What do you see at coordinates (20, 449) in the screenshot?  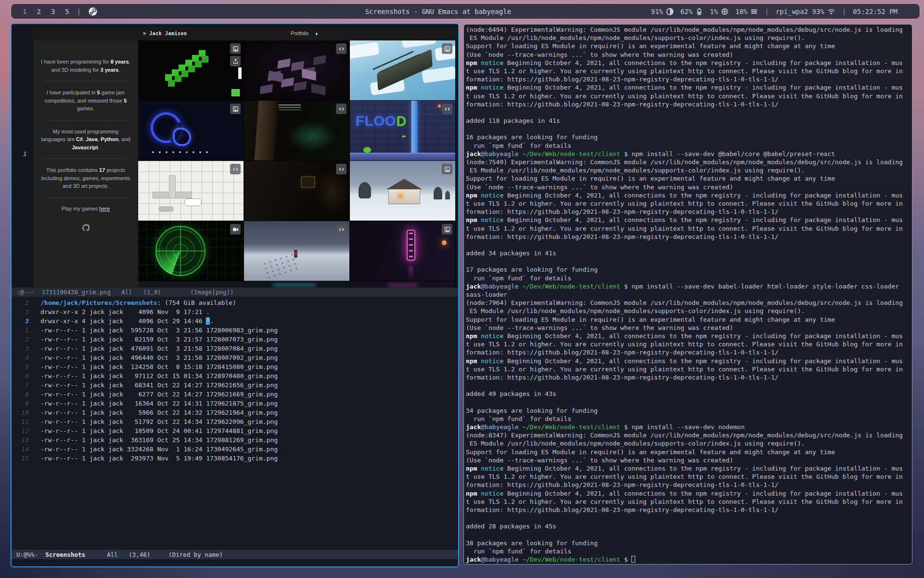 I see `dired-line-number: 14` at bounding box center [20, 449].